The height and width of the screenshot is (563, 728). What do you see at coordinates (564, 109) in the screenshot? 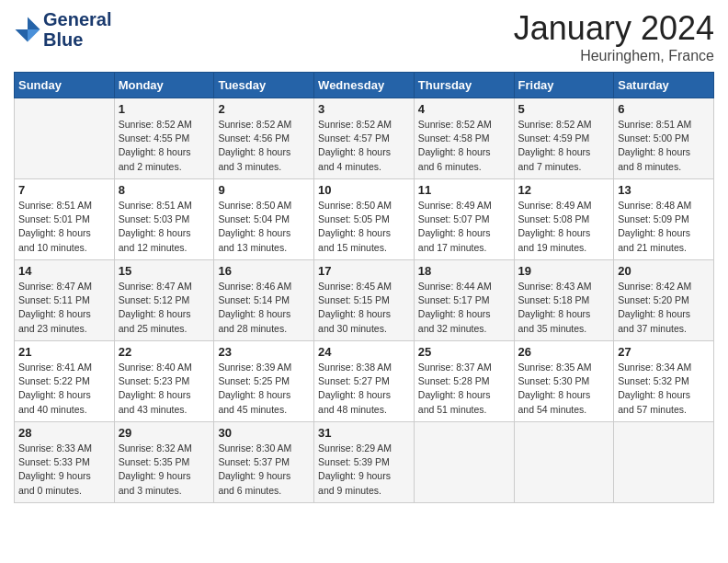
I see `day-number: 5` at bounding box center [564, 109].